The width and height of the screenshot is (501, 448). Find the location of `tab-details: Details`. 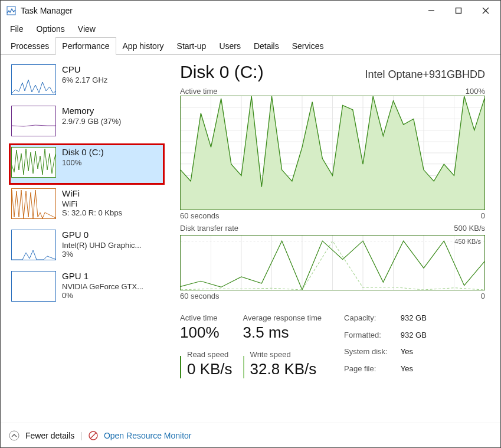

tab-details: Details is located at coordinates (267, 46).